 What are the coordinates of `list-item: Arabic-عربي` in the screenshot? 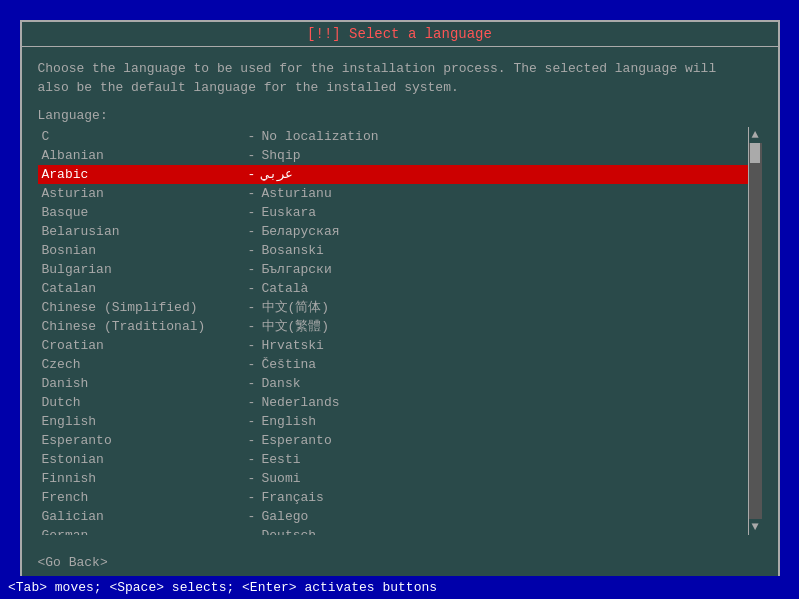 It's located at (393, 174).